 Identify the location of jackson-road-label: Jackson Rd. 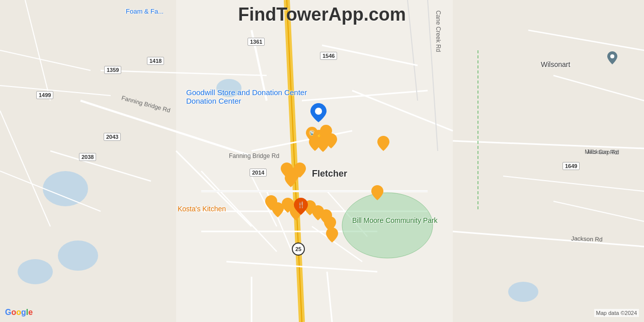
(587, 239).